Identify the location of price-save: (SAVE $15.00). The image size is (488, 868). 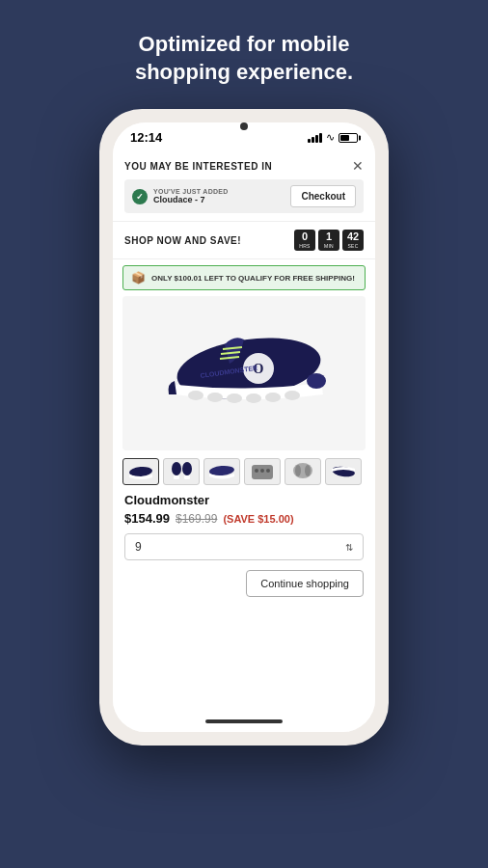
(258, 519).